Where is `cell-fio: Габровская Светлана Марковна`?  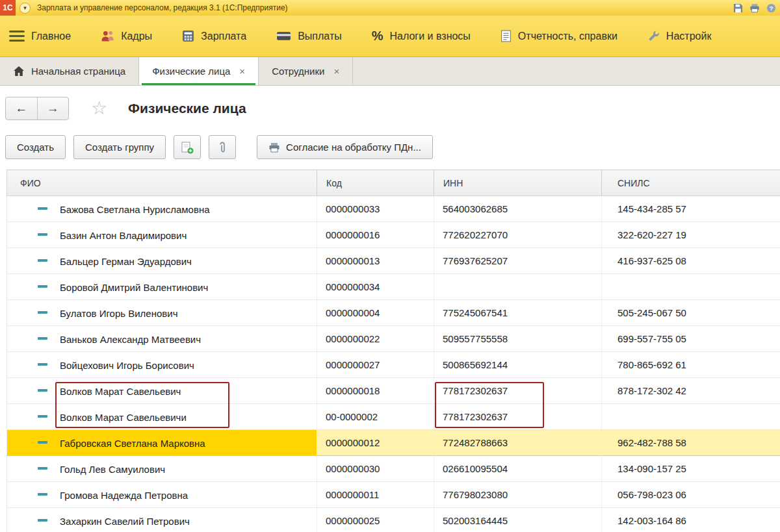
cell-fio: Габровская Светлана Марковна is located at coordinates (162, 443).